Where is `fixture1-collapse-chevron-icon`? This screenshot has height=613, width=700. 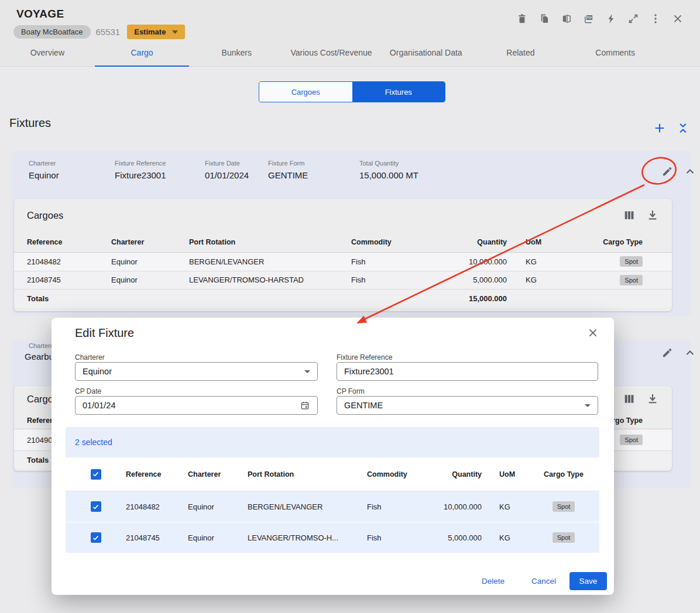 fixture1-collapse-chevron-icon is located at coordinates (690, 171).